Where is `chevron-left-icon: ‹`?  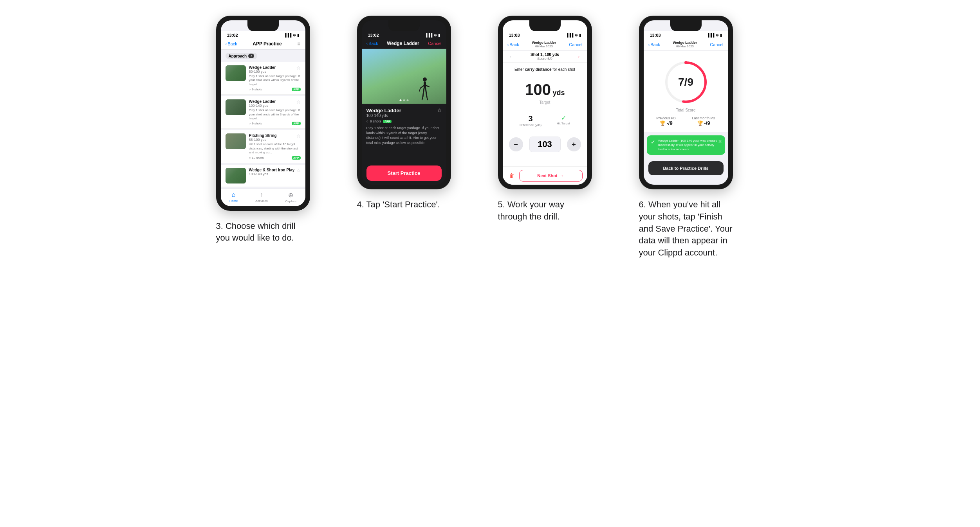
chevron-left-icon: ‹ is located at coordinates (226, 44).